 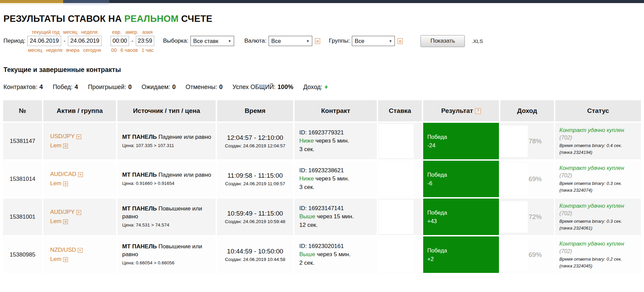 I want to click on time-inputs: -, so click(x=132, y=41).